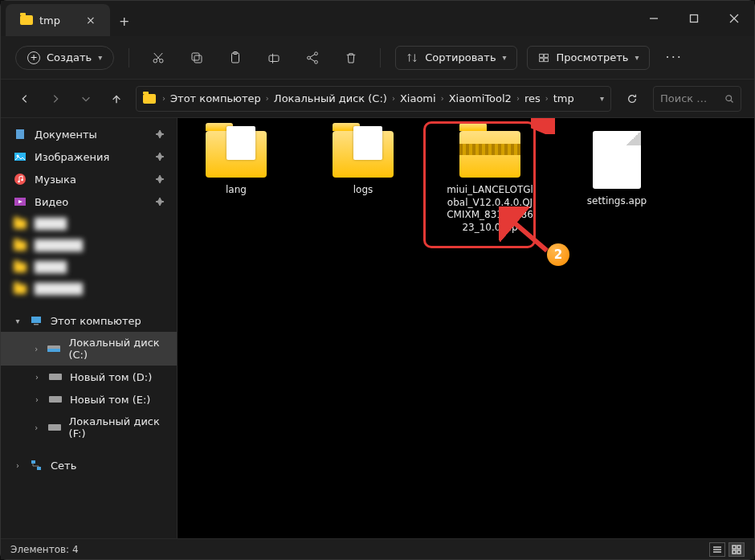 This screenshot has height=560, width=755. I want to click on network-icon, so click(36, 465).